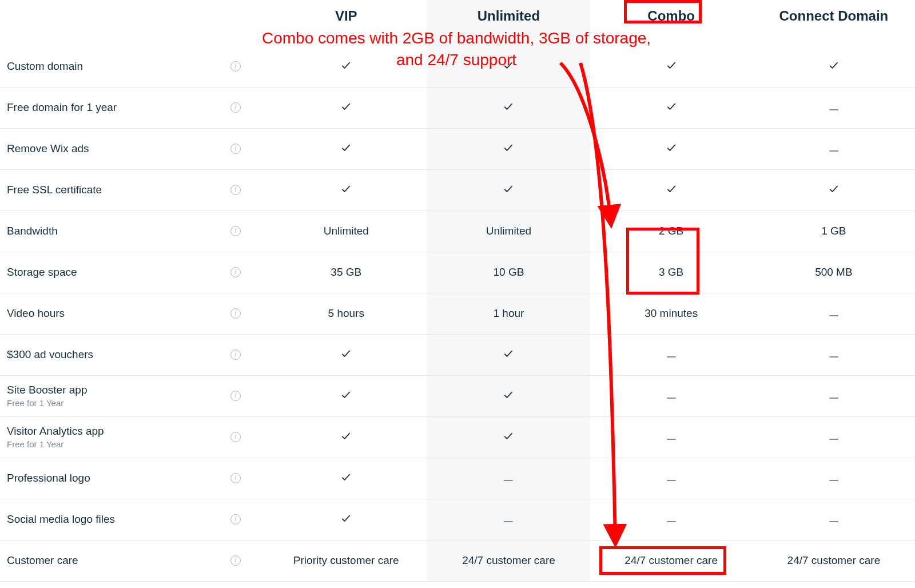  What do you see at coordinates (508, 15) in the screenshot?
I see `plan-header-unlimited: Unlimited` at bounding box center [508, 15].